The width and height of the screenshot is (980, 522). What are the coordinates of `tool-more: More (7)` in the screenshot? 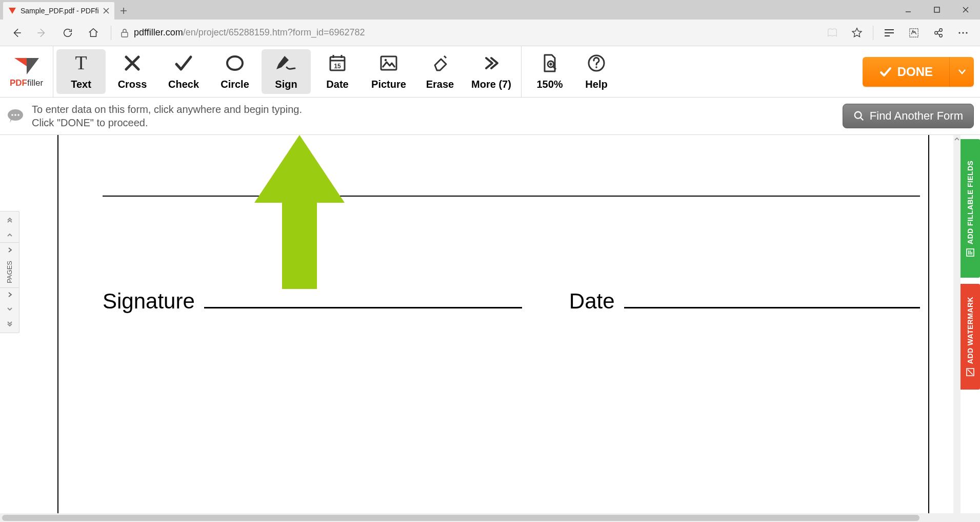 It's located at (491, 72).